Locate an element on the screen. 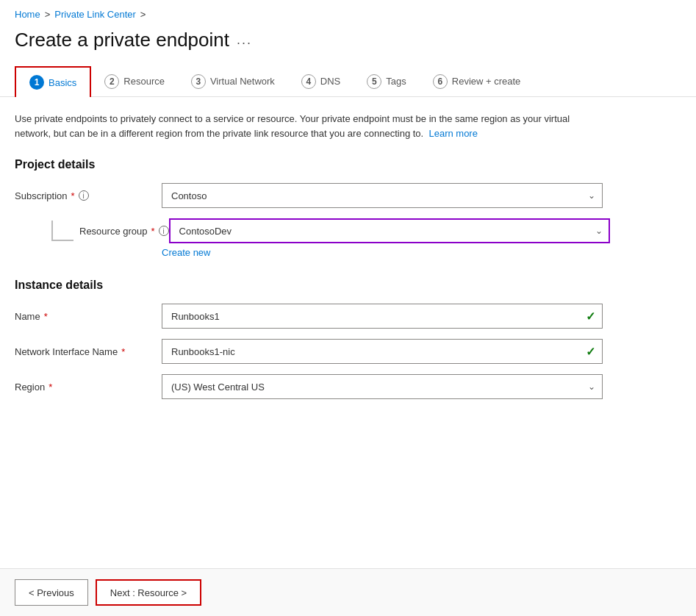  region-label: Region * is located at coordinates (88, 387).